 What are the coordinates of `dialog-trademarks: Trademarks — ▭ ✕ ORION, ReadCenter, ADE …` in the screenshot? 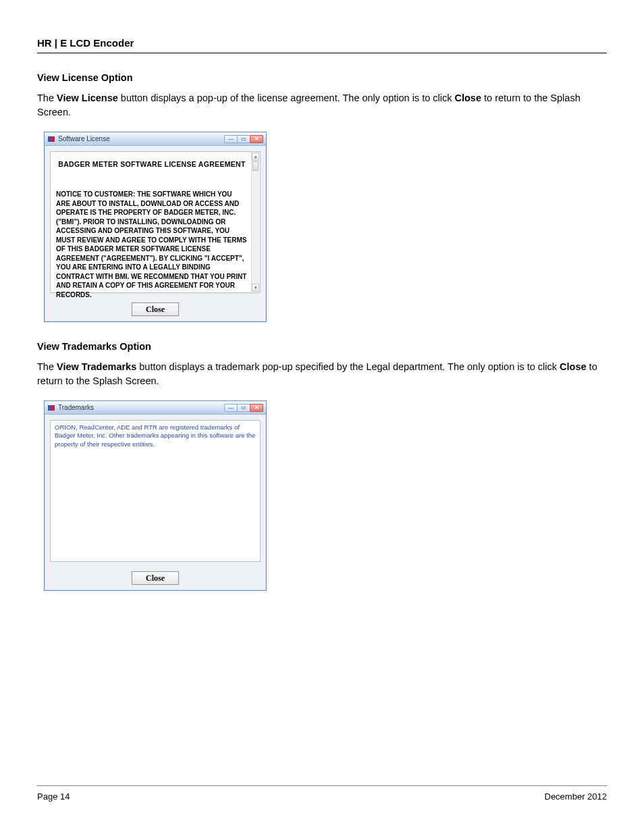 It's located at (155, 496).